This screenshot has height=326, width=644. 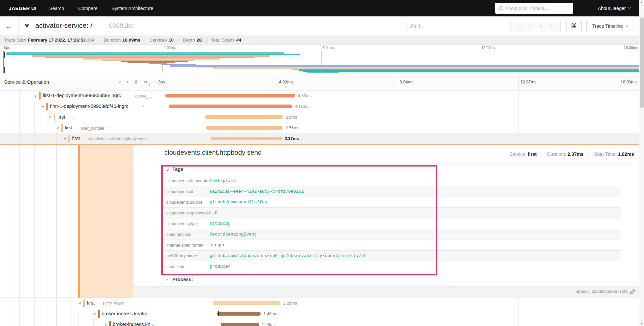 What do you see at coordinates (113, 304) in the screenshot?
I see `span-operation-name: HTTP POST` at bounding box center [113, 304].